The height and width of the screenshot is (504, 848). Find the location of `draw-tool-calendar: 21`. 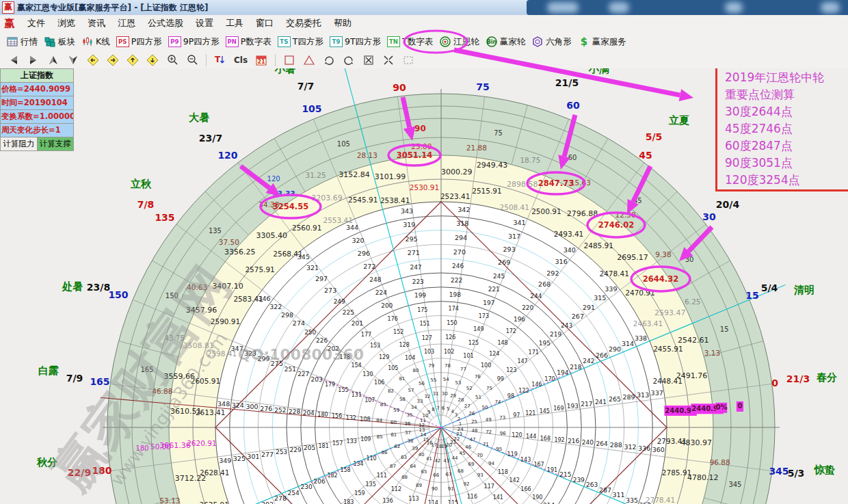

draw-tool-calendar: 21 is located at coordinates (261, 60).